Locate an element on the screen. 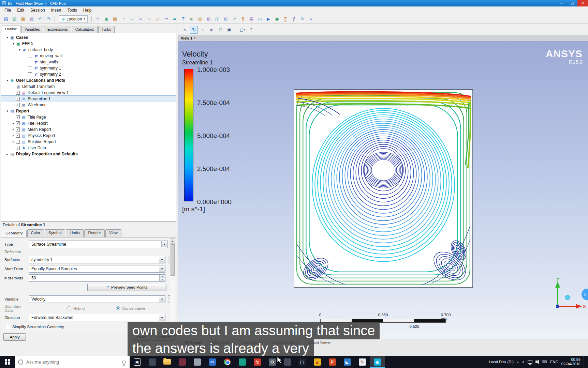 This screenshot has width=588, height=368. new-file-icon: ▤ is located at coordinates (6, 19).